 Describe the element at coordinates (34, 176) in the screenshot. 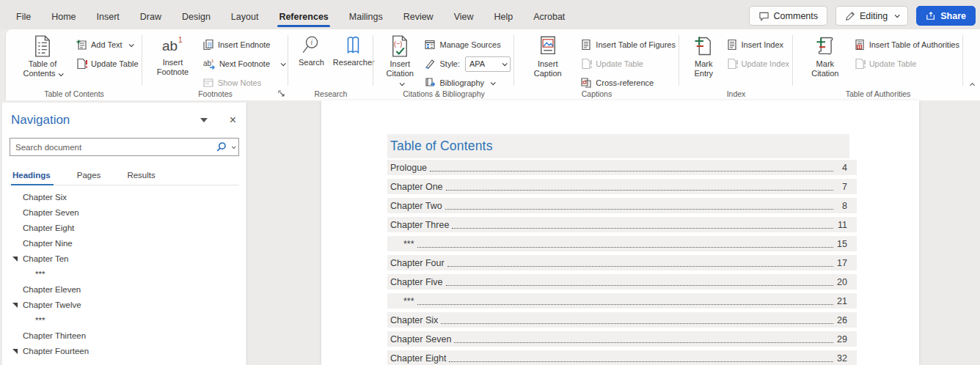

I see `nav-tab-headings: Headings` at that location.